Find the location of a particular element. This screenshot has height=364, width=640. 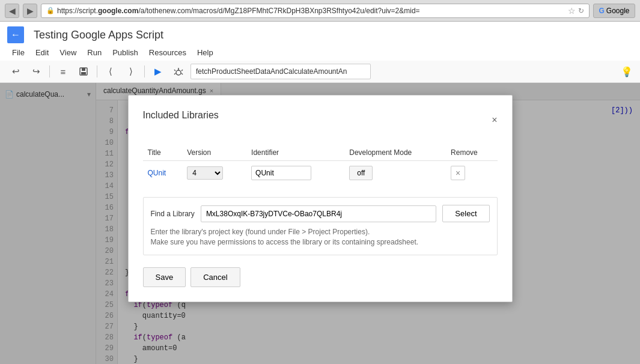

menu-file: File is located at coordinates (18, 53).